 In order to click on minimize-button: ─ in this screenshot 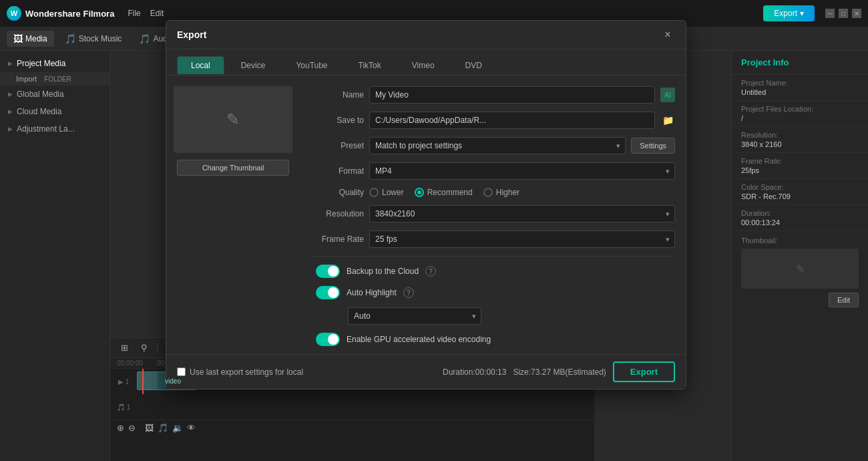, I will do `click(830, 13)`.